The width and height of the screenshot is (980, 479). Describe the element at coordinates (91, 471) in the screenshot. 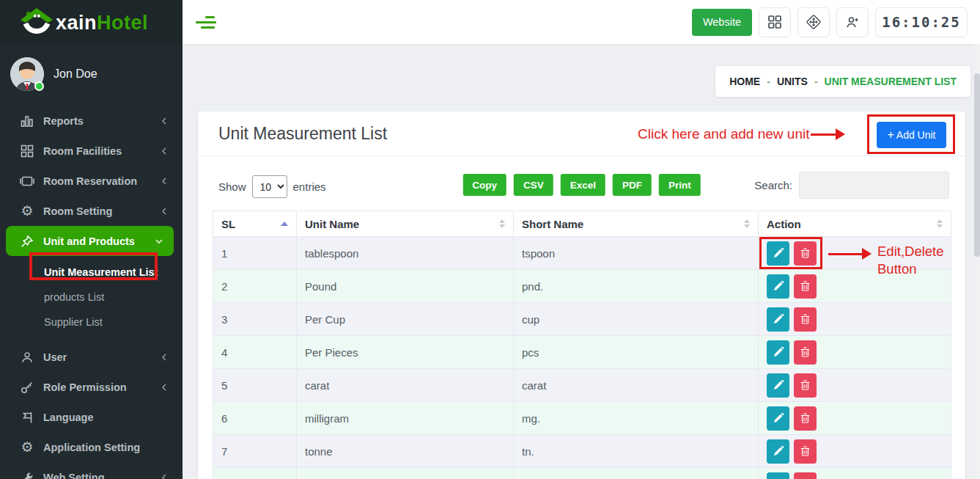

I see `sidebar-item-web-setting: Web Setting` at that location.